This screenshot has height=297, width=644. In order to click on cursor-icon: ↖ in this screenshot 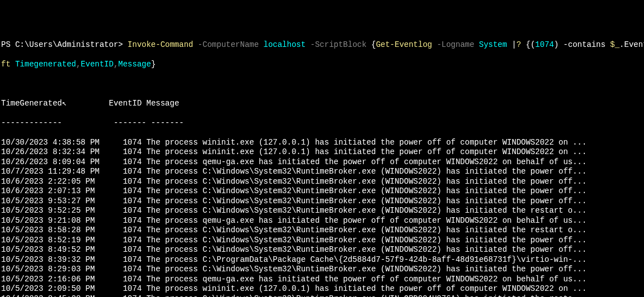, I will do `click(64, 103)`.